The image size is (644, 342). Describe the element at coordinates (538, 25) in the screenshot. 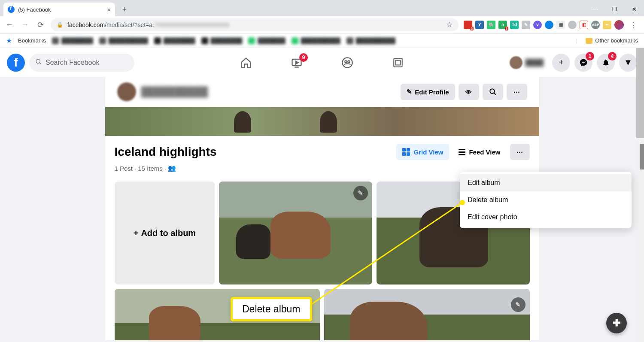

I see `extension-icon: v` at that location.